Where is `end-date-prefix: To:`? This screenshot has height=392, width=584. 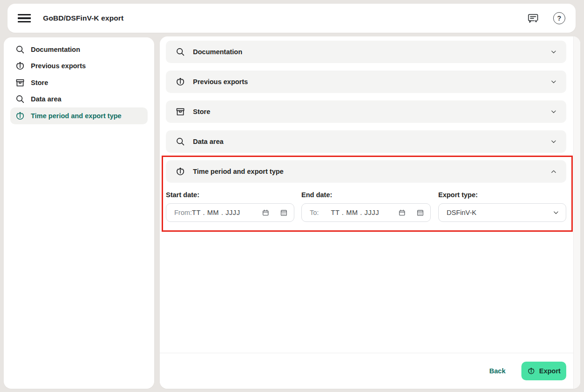
end-date-prefix: To: is located at coordinates (314, 213).